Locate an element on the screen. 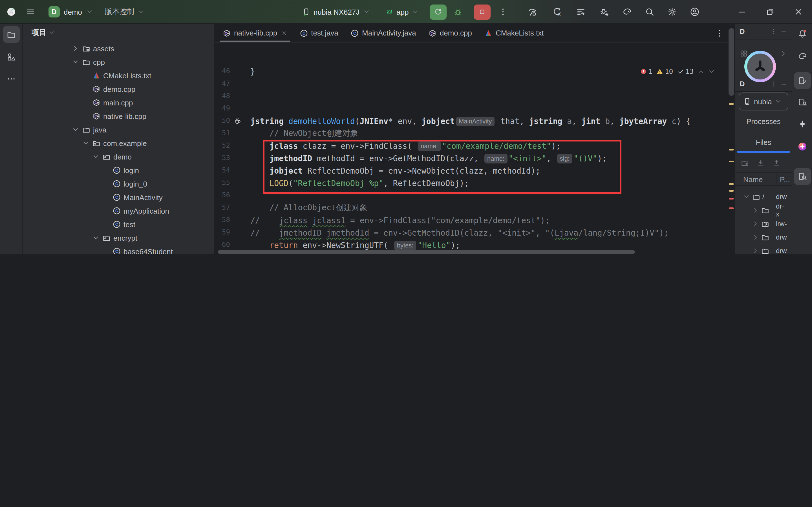  vcs-menu: 版本控制 is located at coordinates (125, 12).